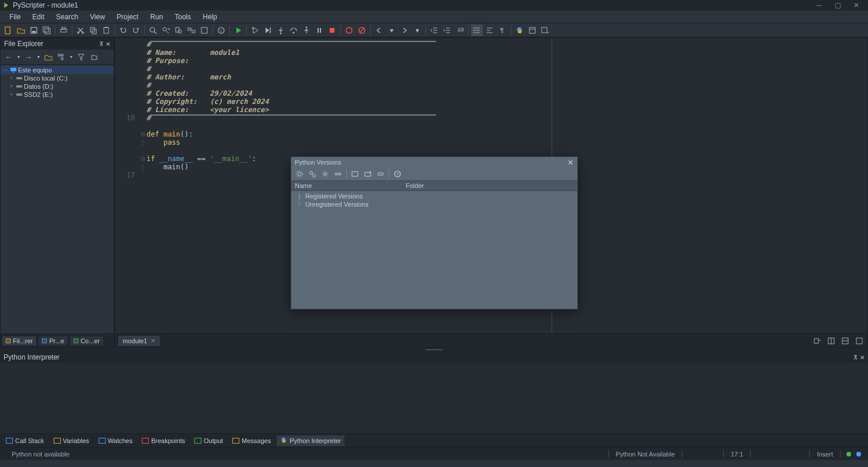  Describe the element at coordinates (9, 57) in the screenshot. I see `nav-back-icon: ←` at that location.